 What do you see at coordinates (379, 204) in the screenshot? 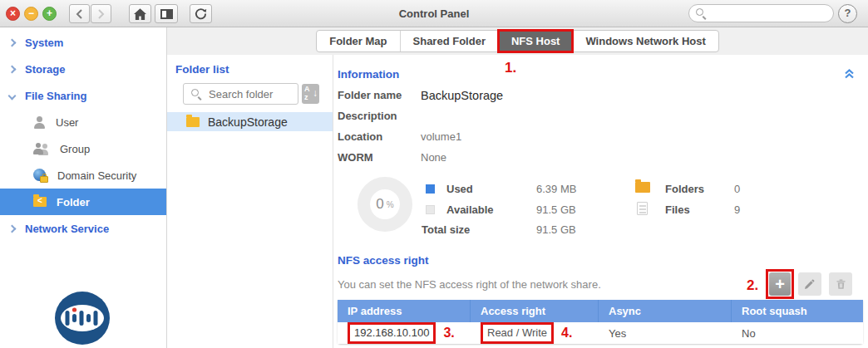
I see `usage-percent: 0` at bounding box center [379, 204].